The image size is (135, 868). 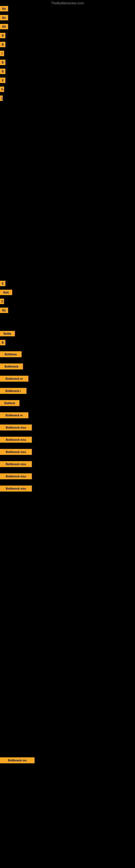 I want to click on button-btn6: I, so click(x=2, y=54).